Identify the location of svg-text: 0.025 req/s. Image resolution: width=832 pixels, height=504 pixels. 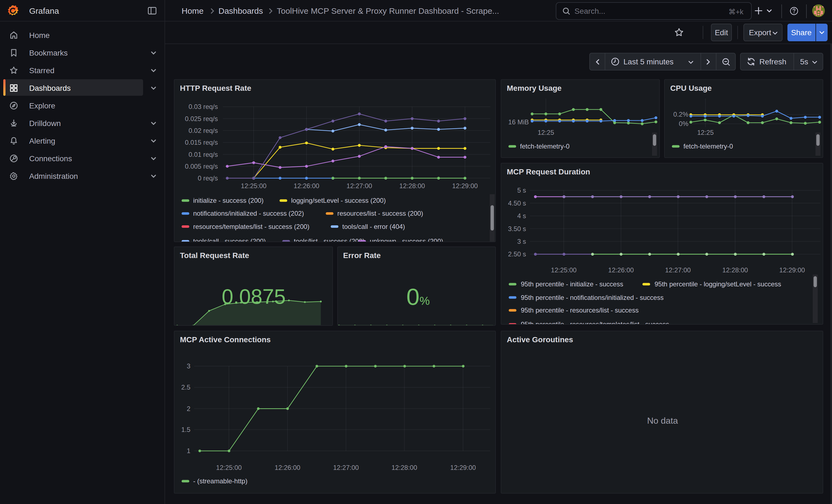
(201, 119).